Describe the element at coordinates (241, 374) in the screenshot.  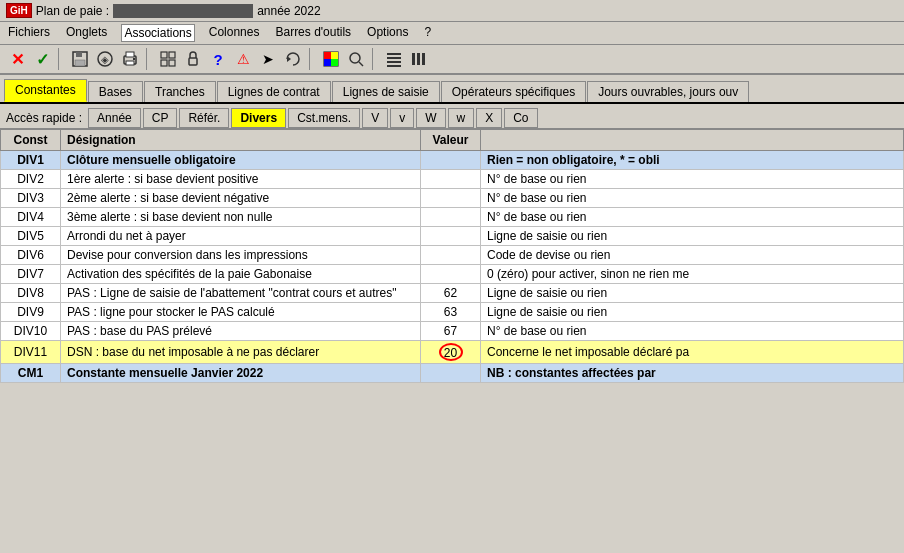
I see `cell-designation: Constante mensuelle Janvier 2022` at that location.